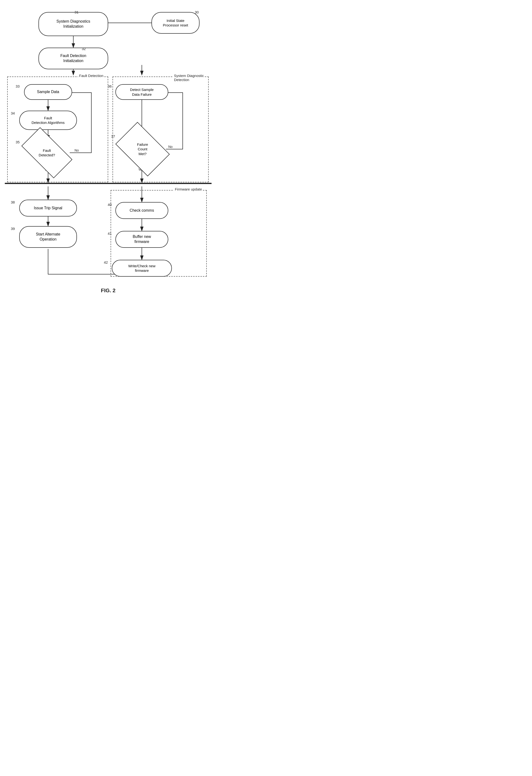 This screenshot has width=532, height=776. What do you see at coordinates (110, 86) in the screenshot?
I see `label-36: 36` at bounding box center [110, 86].